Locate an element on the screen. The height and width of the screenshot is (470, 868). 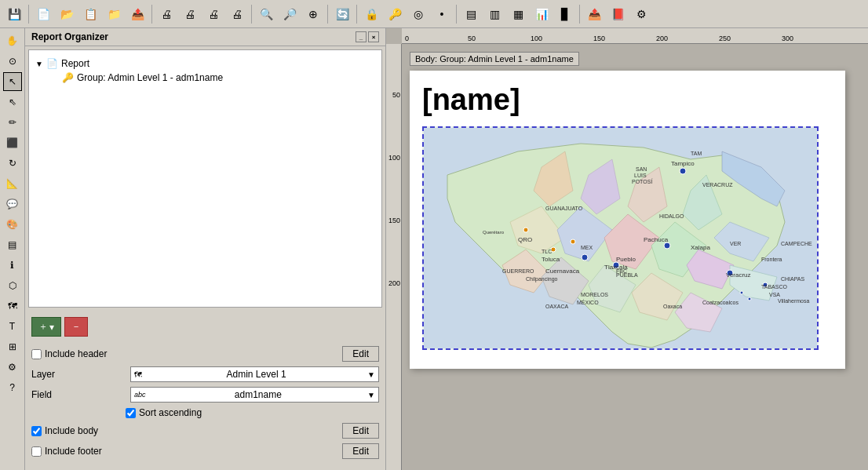
text-tool-button: T is located at coordinates (13, 326).